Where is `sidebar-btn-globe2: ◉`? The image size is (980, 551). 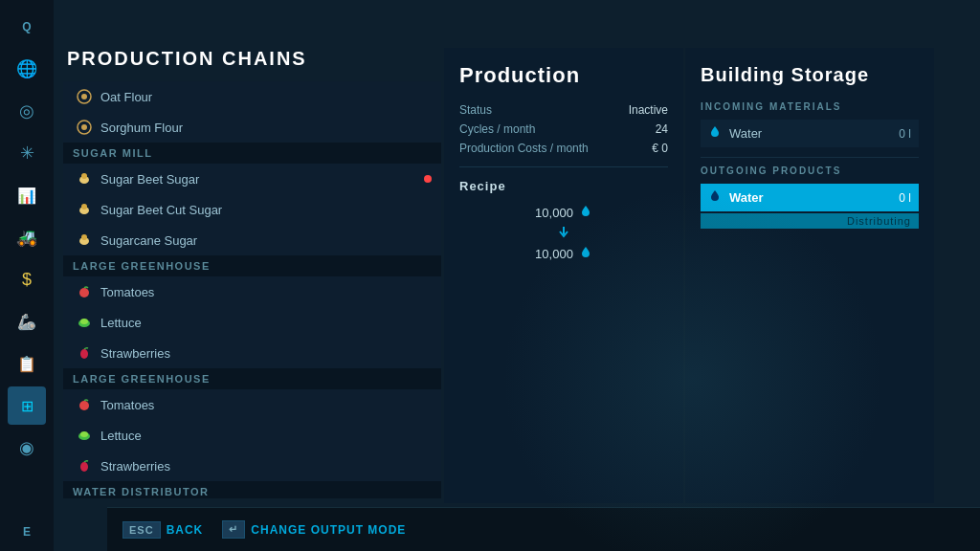 sidebar-btn-globe2: ◉ is located at coordinates (27, 448).